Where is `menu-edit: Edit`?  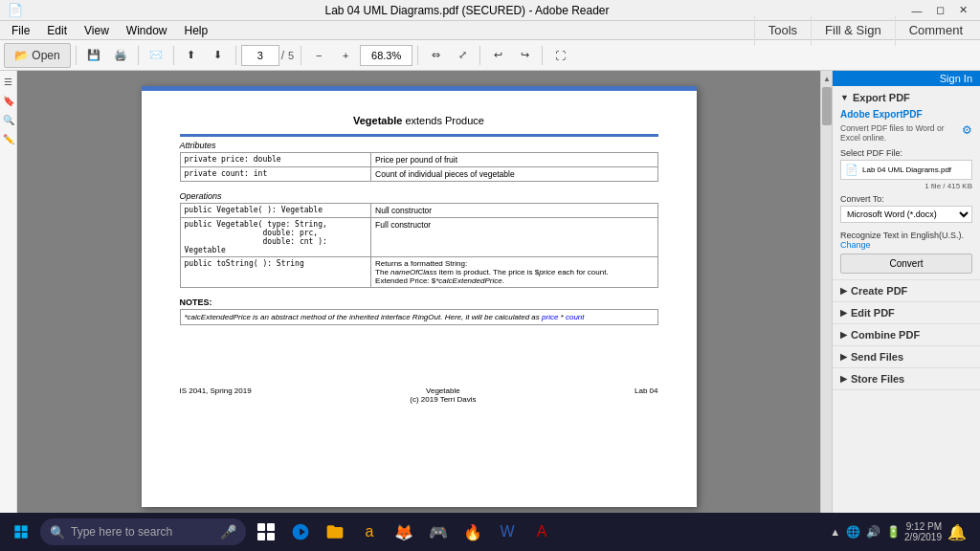 menu-edit: Edit is located at coordinates (57, 31).